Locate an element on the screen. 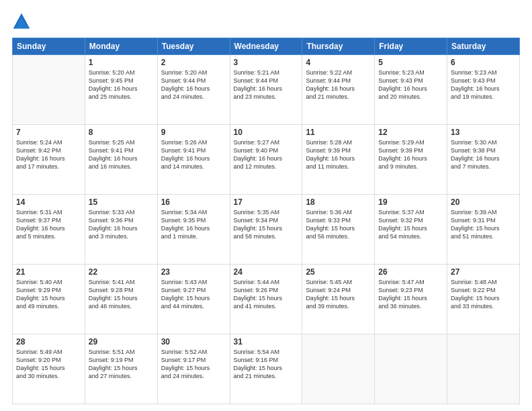 This screenshot has height=411, width=532. day-number: 9 is located at coordinates (193, 132).